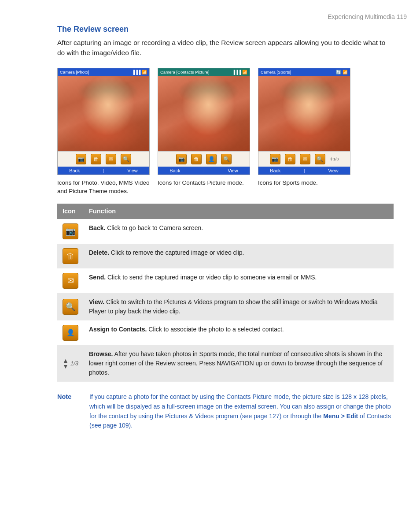 Image resolution: width=420 pixels, height=517 pixels. I want to click on icon-send-photo: ✉, so click(111, 159).